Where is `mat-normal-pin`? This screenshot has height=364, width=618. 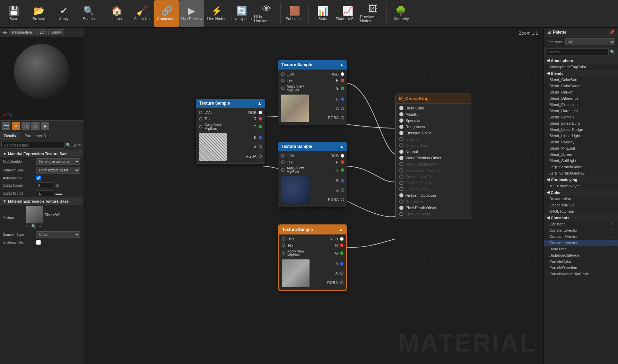
mat-normal-pin is located at coordinates (401, 152).